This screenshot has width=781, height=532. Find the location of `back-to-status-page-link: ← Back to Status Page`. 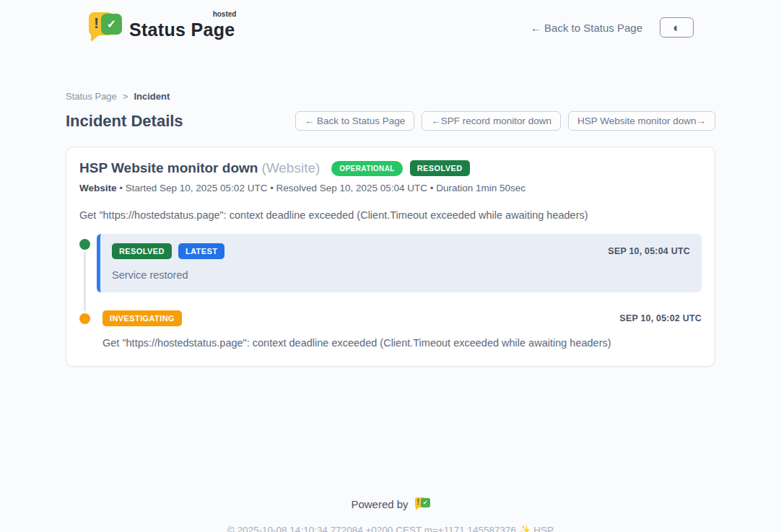

back-to-status-page-link: ← Back to Status Page is located at coordinates (586, 27).